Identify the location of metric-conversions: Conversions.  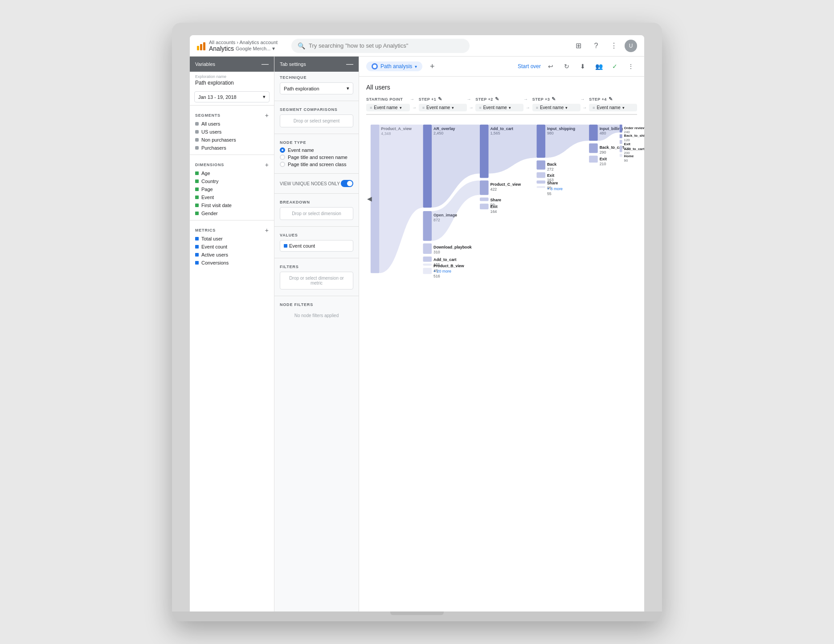
(232, 263).